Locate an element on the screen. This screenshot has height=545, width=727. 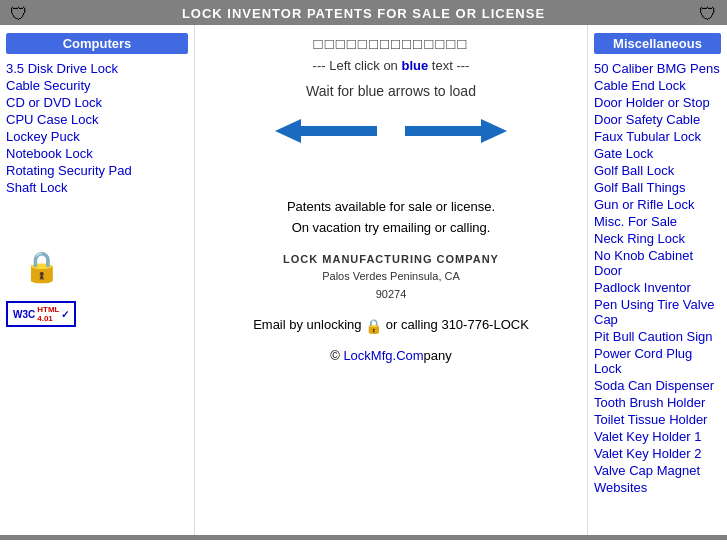
computers-header-button: Computers is located at coordinates (97, 44).